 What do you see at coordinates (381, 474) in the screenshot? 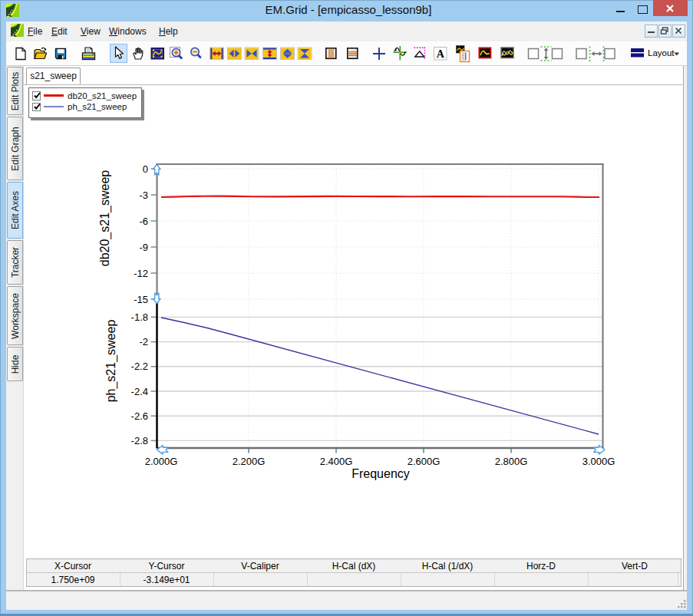
I see `svg-text: Frequency` at bounding box center [381, 474].